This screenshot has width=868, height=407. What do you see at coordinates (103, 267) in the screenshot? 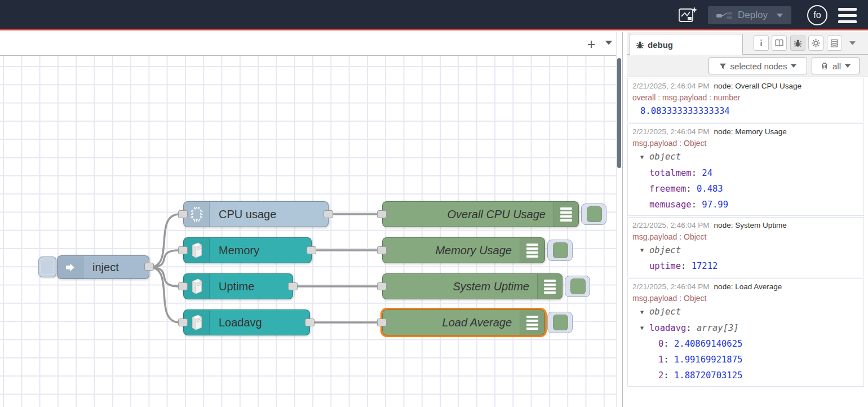
I see `node-inject: inject` at bounding box center [103, 267].